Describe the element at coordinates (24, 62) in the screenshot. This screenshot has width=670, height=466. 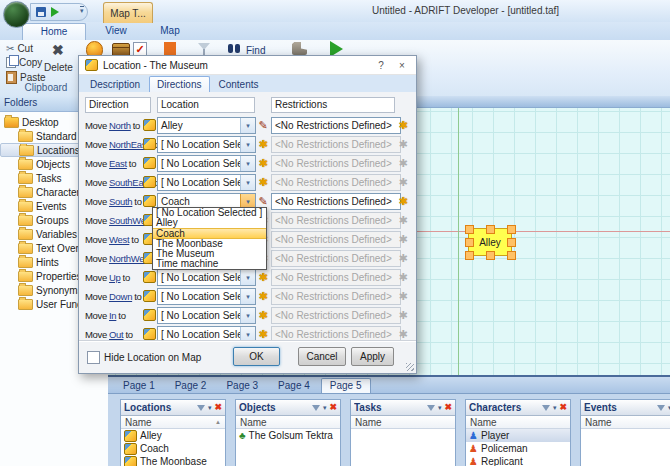
I see `copy-button: Copy` at that location.